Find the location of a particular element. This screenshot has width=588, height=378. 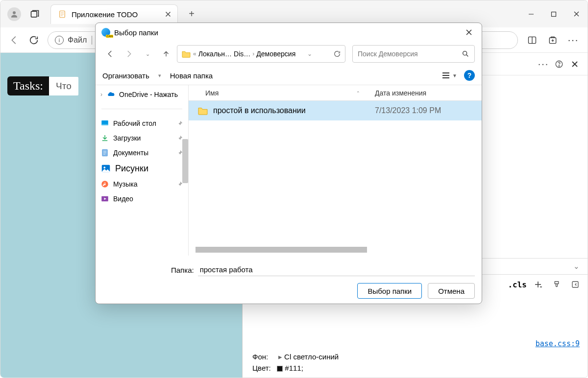

view-options-icon: ▼ is located at coordinates (449, 75).